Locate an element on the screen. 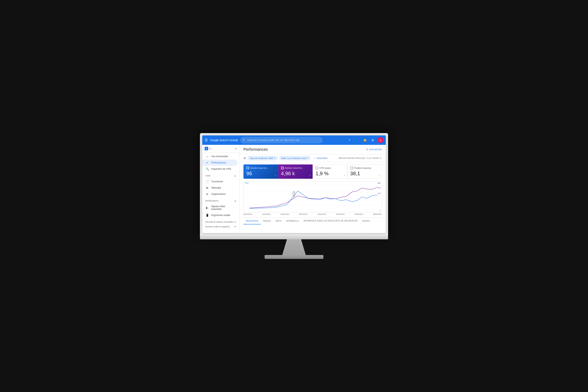 This screenshot has height=392, width=588. x-label-4: 20/02/2021 is located at coordinates (304, 214).